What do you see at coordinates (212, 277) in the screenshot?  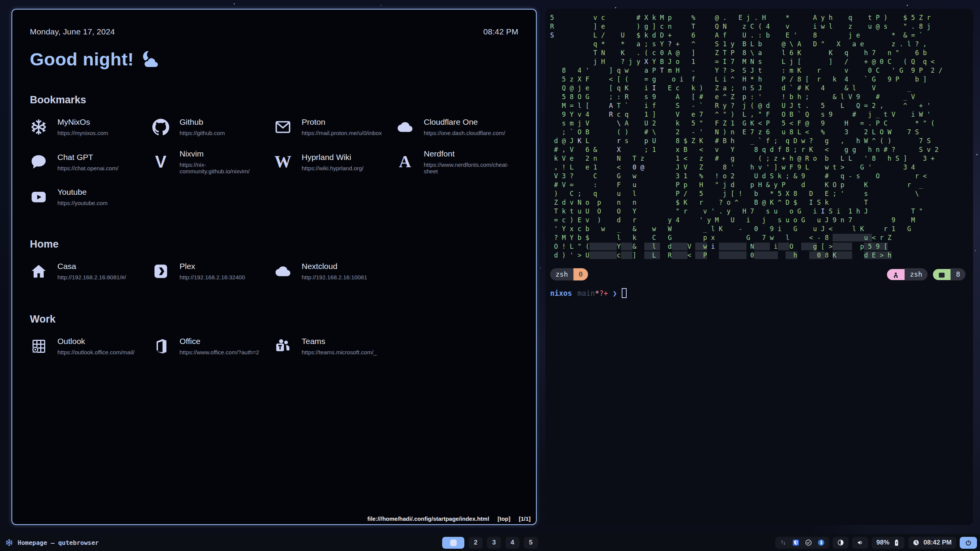 I see `link-url: http://192.168.2.16:32400` at bounding box center [212, 277].